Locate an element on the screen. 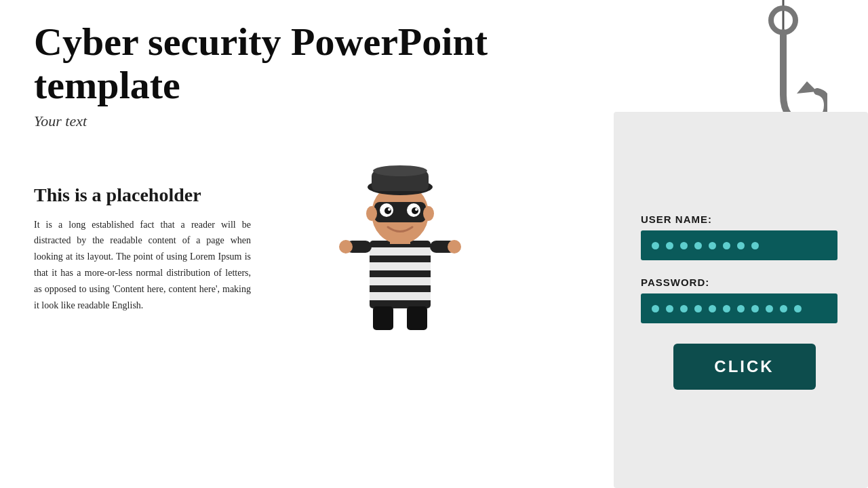 This screenshot has width=868, height=488. click-button-label: CLICK is located at coordinates (744, 367).